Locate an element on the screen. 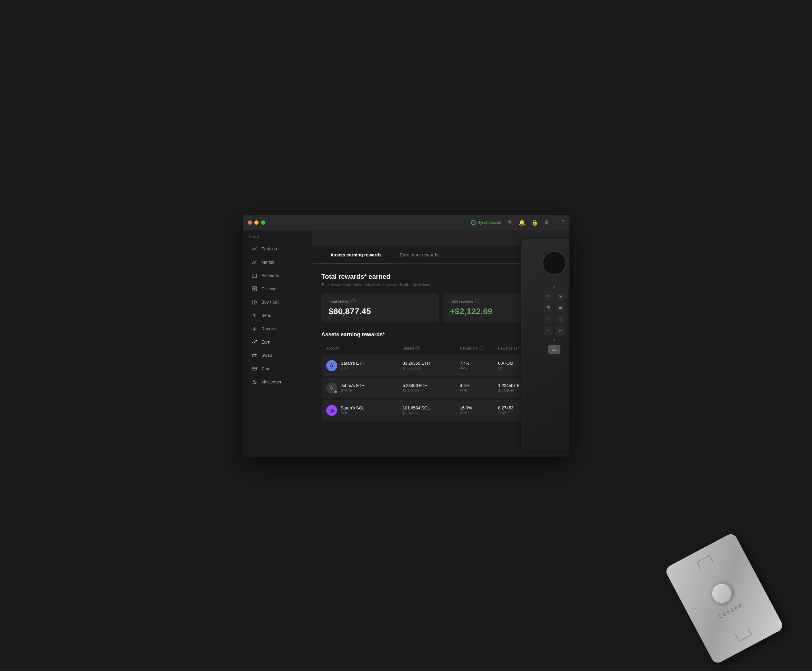  chevron-up-icon: ∧ is located at coordinates (546, 287).